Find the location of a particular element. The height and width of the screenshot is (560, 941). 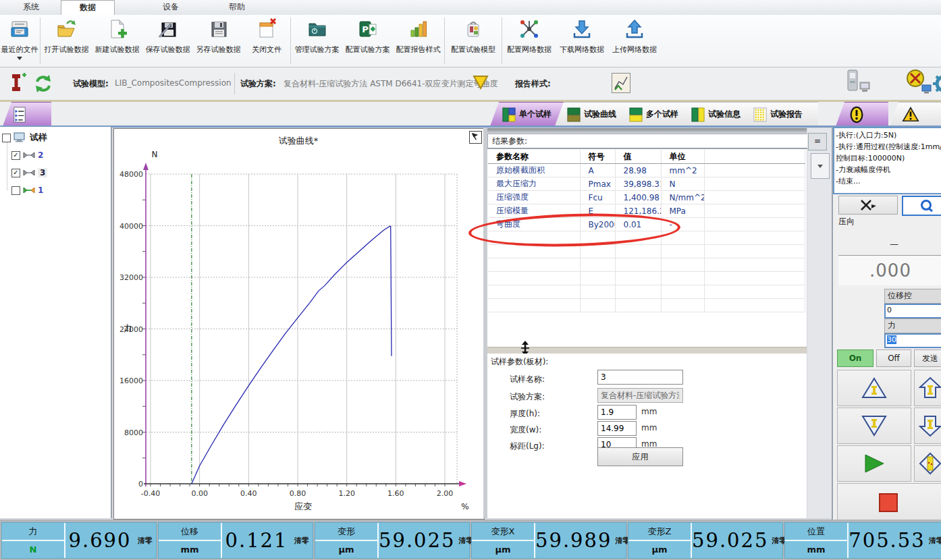

apply-button: 应用 is located at coordinates (640, 457).